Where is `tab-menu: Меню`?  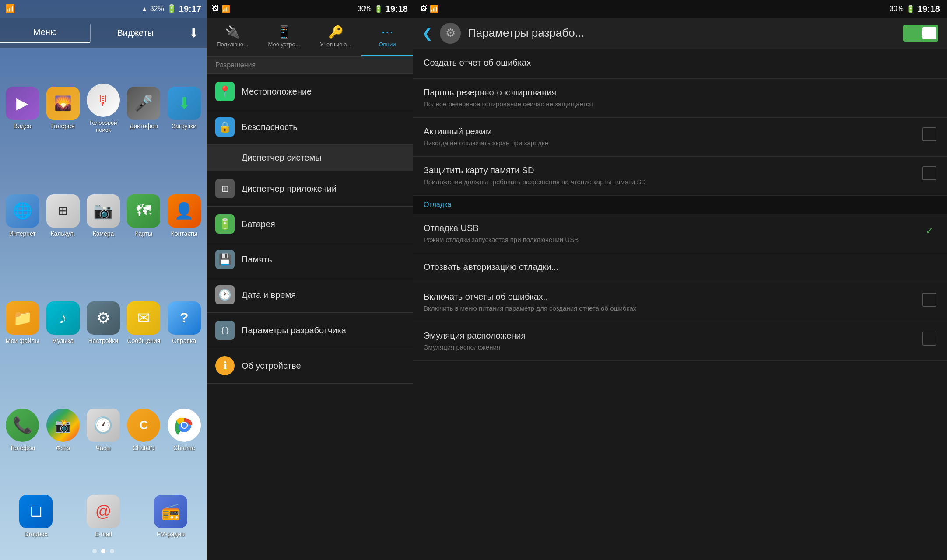 tab-menu: Меню is located at coordinates (45, 33).